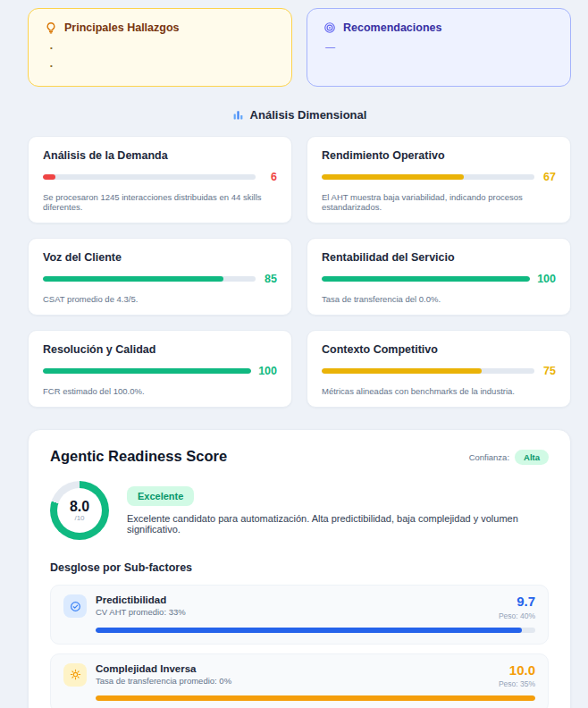  Describe the element at coordinates (549, 371) in the screenshot. I see `dimension-score: 75` at that location.